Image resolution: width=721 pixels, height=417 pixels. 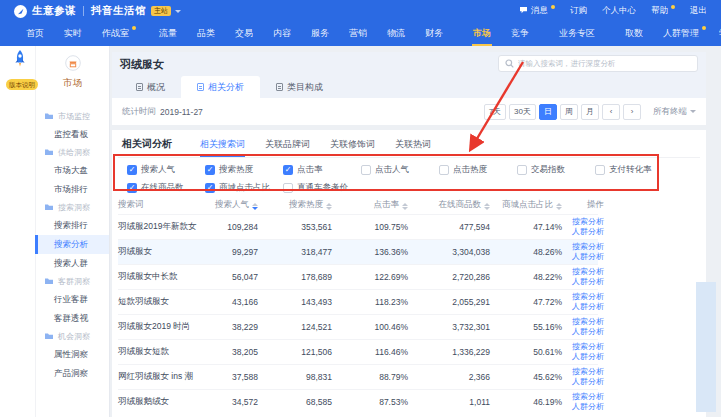 What do you see at coordinates (20, 70) in the screenshot?
I see `version-widget: 版本说明` at bounding box center [20, 70].